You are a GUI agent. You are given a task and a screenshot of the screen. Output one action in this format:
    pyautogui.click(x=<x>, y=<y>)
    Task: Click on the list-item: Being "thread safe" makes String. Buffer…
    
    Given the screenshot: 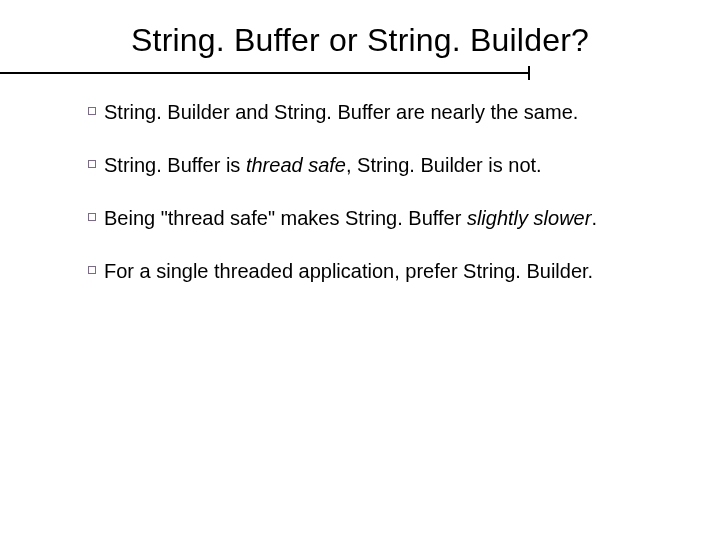 What is the action you would take?
    pyautogui.click(x=388, y=218)
    